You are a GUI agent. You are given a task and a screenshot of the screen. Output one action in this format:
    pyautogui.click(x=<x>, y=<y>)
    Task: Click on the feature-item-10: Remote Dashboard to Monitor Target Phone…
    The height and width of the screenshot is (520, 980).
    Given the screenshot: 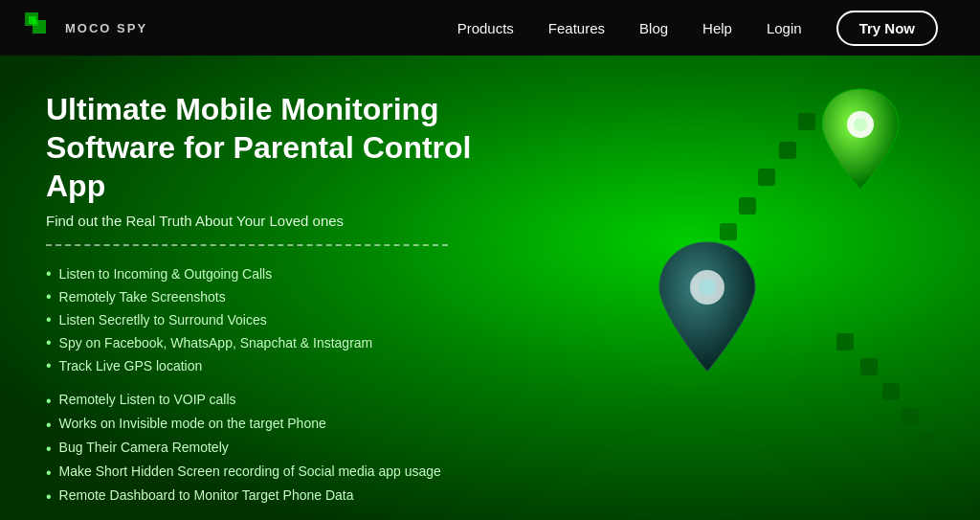 What is the action you would take?
    pyautogui.click(x=285, y=496)
    